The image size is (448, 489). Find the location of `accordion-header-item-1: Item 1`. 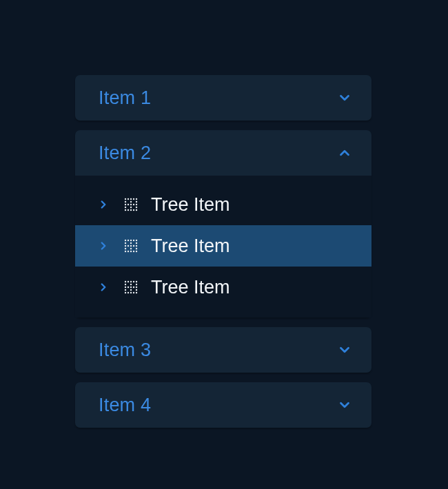

accordion-header-item-1: Item 1 is located at coordinates (223, 98).